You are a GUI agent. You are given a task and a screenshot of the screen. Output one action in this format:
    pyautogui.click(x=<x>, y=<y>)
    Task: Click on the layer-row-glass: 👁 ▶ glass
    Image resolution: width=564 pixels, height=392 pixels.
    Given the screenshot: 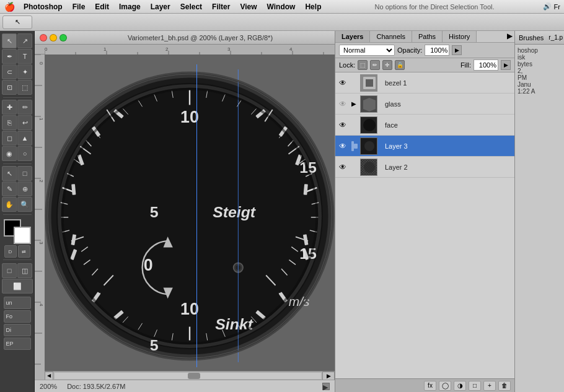 What is the action you would take?
    pyautogui.click(x=425, y=104)
    